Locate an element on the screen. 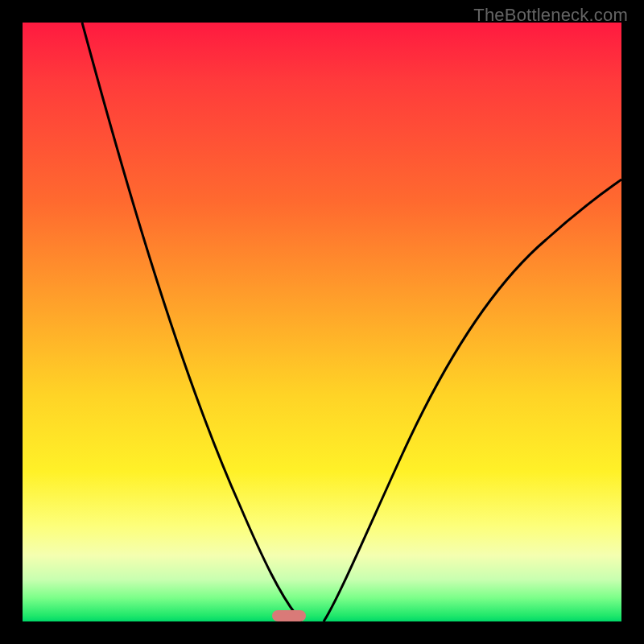 This screenshot has height=644, width=644. watermark-text: TheBottleneck.com is located at coordinates (551, 15).